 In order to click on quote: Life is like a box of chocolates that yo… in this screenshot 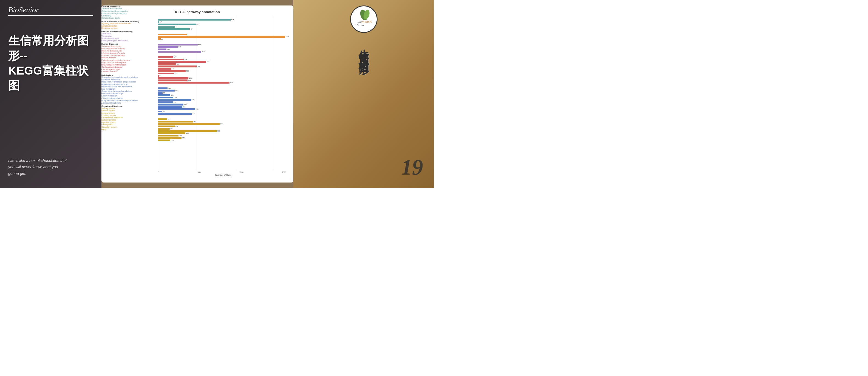, I will do `click(51, 167)`.